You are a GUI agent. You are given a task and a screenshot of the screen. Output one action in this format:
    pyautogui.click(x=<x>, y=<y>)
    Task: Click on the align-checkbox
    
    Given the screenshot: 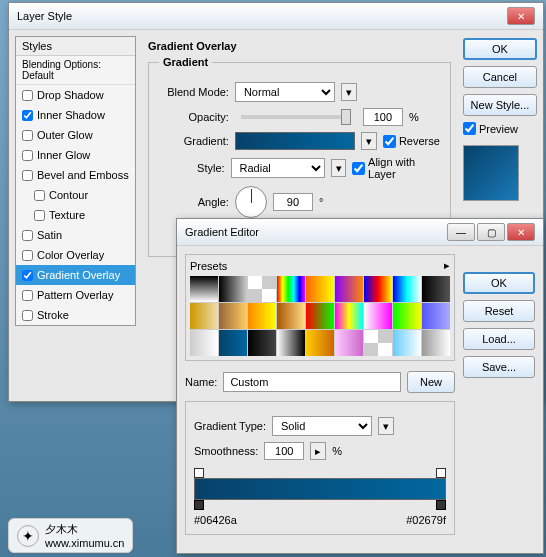 What is the action you would take?
    pyautogui.click(x=358, y=168)
    